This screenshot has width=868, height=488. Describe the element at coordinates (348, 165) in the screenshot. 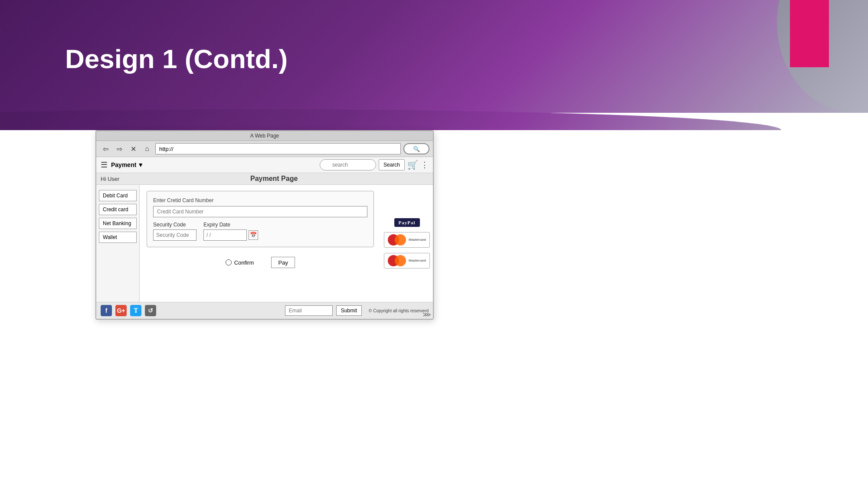

I see `search-wrap: 🔍` at that location.